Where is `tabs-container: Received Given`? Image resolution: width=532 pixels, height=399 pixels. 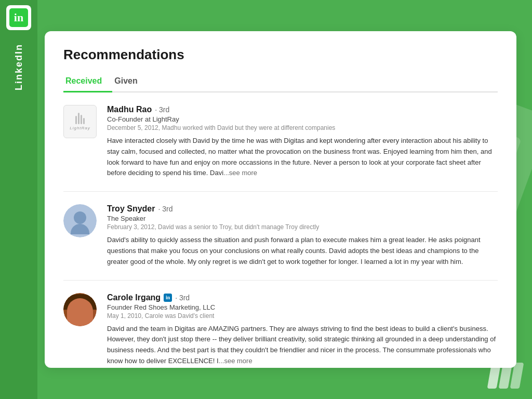
tabs-container: Received Given is located at coordinates (281, 82).